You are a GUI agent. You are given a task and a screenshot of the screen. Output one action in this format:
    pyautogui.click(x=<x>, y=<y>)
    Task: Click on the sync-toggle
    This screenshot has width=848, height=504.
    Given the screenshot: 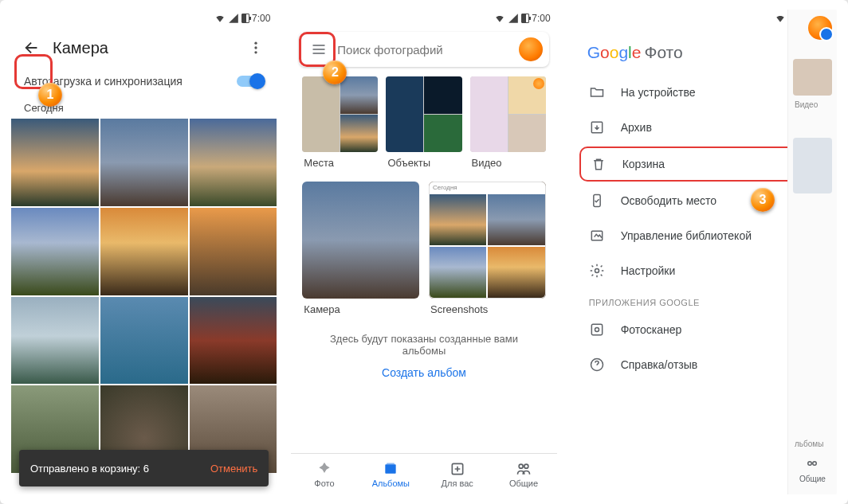 What is the action you would take?
    pyautogui.click(x=250, y=81)
    